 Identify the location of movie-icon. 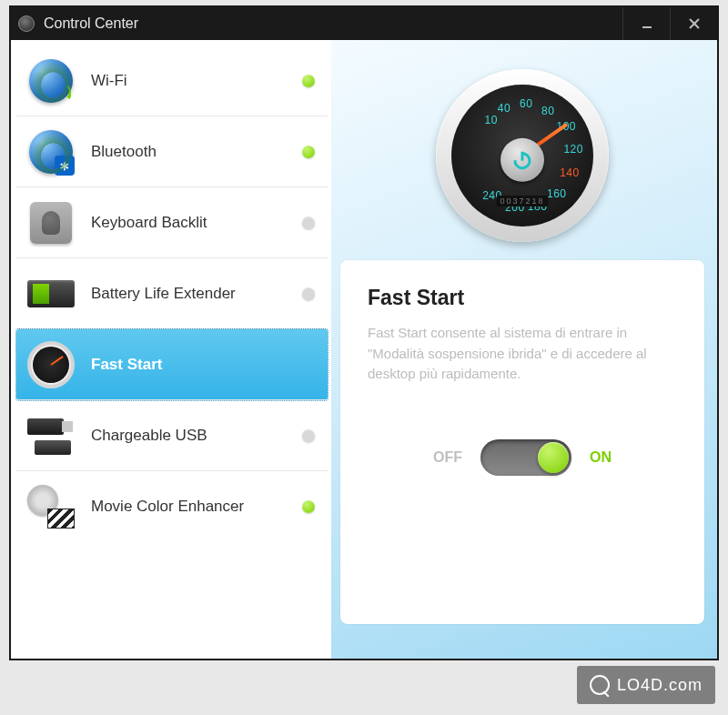
(51, 507).